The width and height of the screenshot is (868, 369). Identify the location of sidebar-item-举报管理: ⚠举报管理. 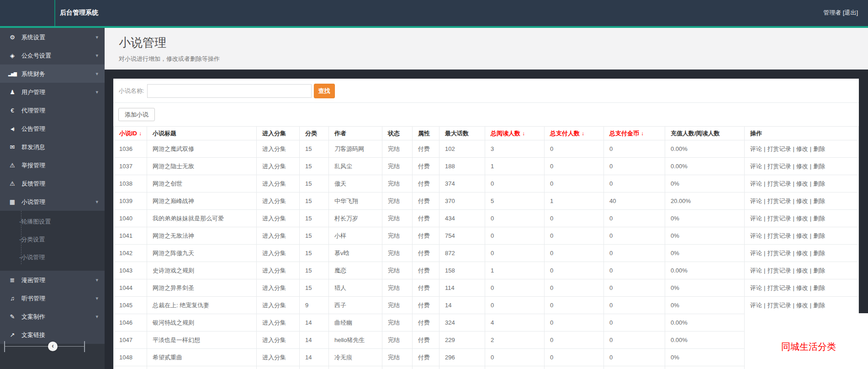
(52, 165).